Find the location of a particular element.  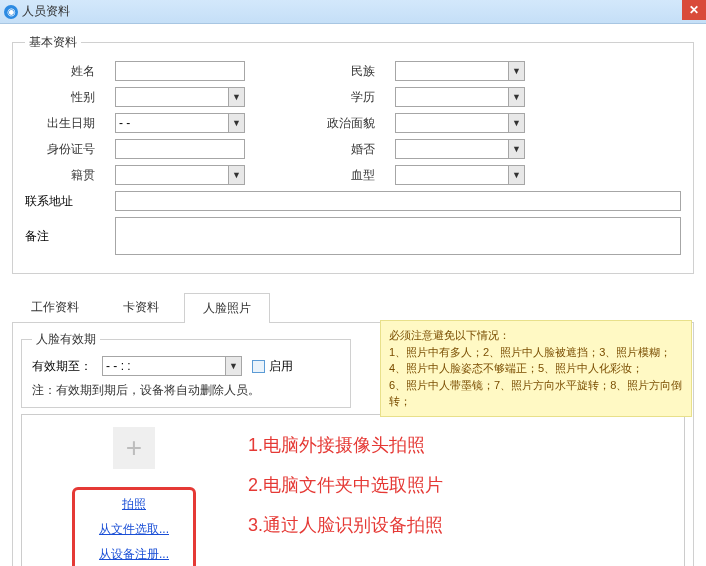

tab-card: 卡资料 is located at coordinates (141, 307).